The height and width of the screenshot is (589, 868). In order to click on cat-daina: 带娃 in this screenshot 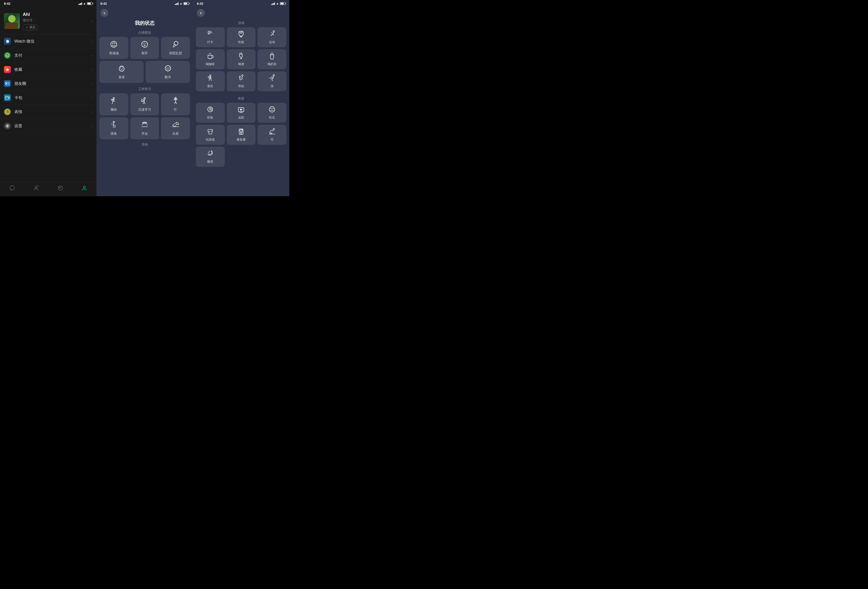, I will do `click(241, 81)`.